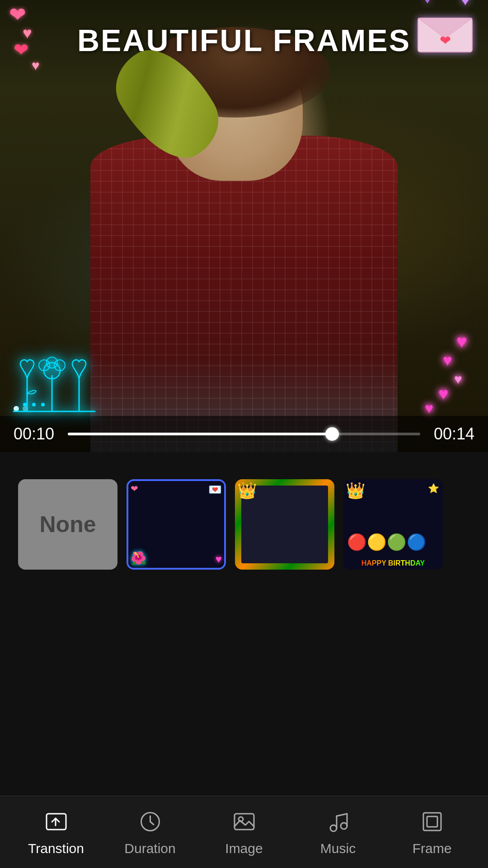 The image size is (488, 868). I want to click on neon-flowers-sticker, so click(54, 366).